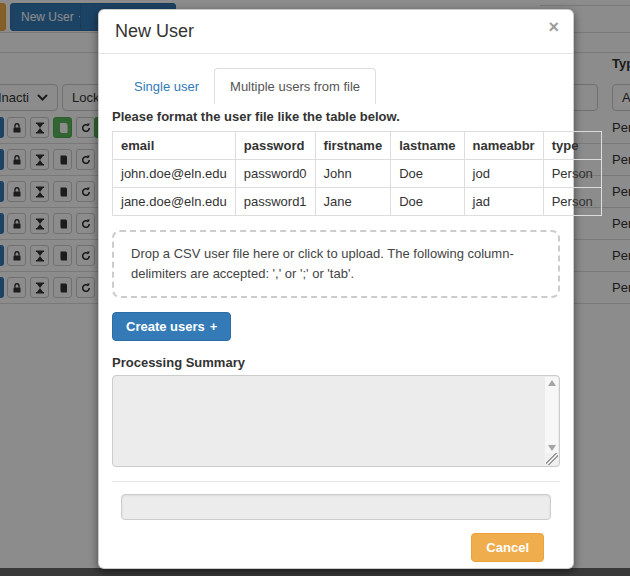 The image size is (630, 576). What do you see at coordinates (295, 86) in the screenshot?
I see `tab-multiple-users: Multiple users from file` at bounding box center [295, 86].